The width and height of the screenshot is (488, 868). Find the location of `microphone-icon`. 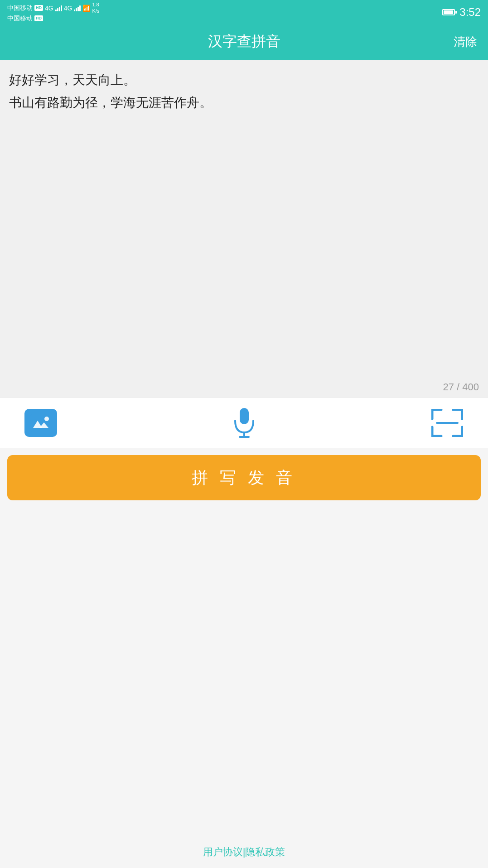

microphone-icon is located at coordinates (244, 423).